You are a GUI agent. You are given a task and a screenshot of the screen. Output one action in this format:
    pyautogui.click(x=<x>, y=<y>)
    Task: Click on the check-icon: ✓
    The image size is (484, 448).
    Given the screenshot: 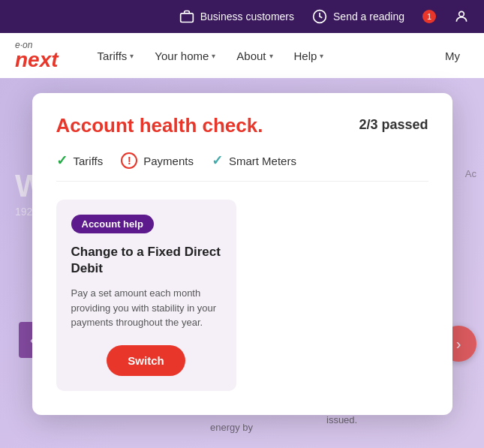 What is the action you would take?
    pyautogui.click(x=62, y=161)
    